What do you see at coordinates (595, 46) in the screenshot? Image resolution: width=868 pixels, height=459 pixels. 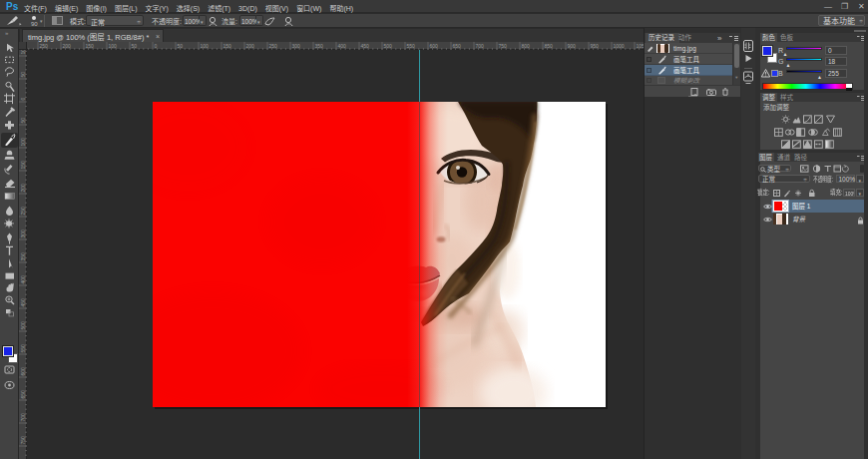 I see `svg-text: 950` at bounding box center [595, 46].